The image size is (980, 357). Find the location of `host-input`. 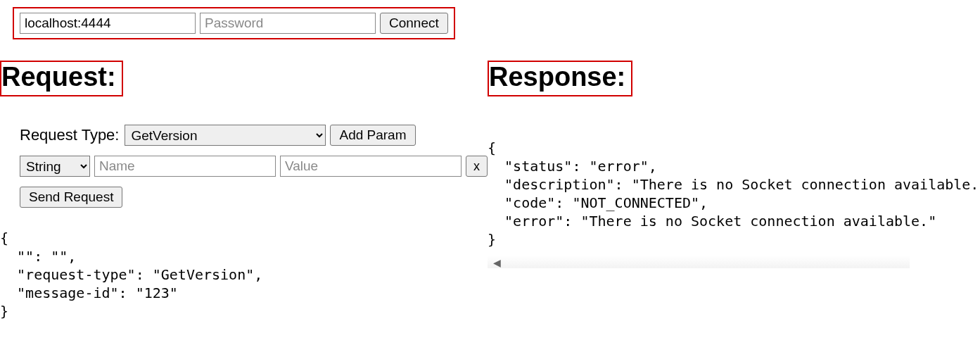

host-input is located at coordinates (108, 23).